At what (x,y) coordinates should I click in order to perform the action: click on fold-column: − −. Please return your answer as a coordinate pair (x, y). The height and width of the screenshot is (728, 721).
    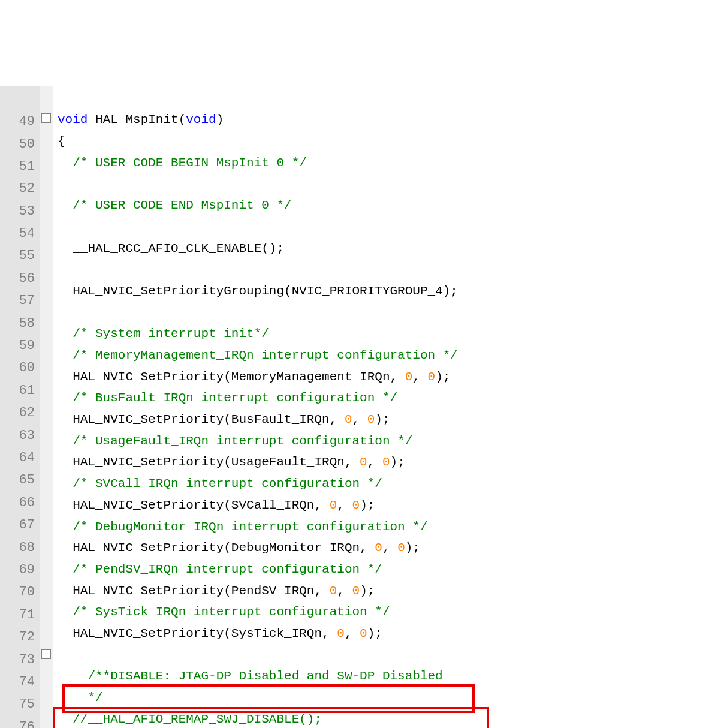
    Looking at the image, I should click on (46, 407).